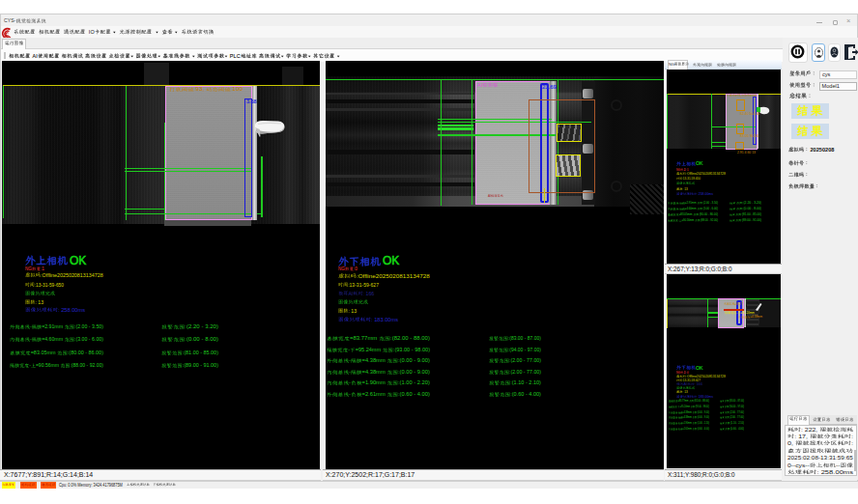 Image resolution: width=858 pixels, height=504 pixels. Describe the element at coordinates (692, 179) in the screenshot. I see `svg-text: :13-31-59-650` at that location.